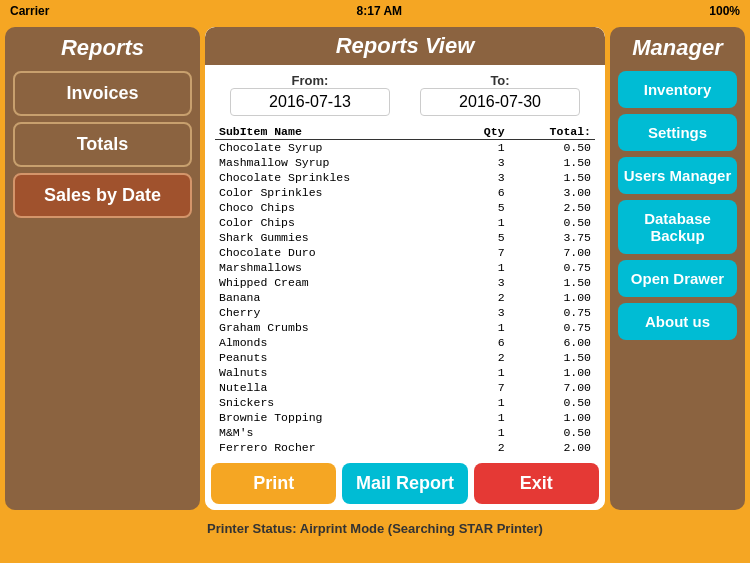  Describe the element at coordinates (375, 528) in the screenshot. I see `printer-status: Printer Status: Airprint Mode (Searching…` at that location.